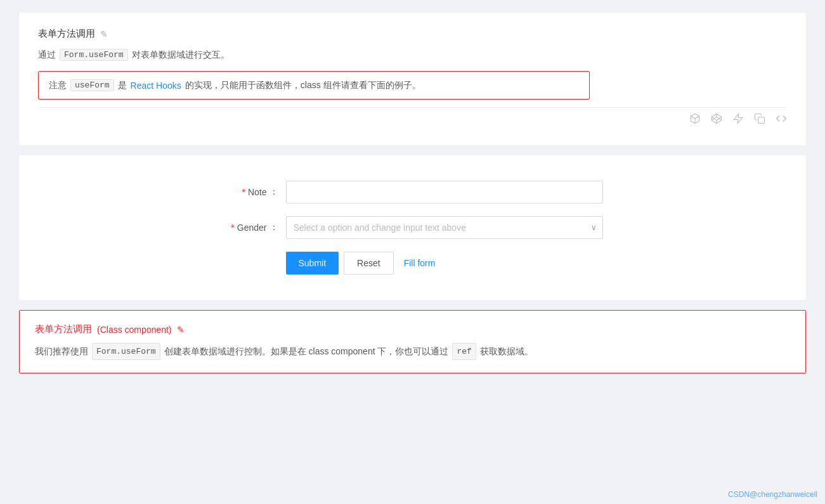  I want to click on note-label-text: Note, so click(257, 192).